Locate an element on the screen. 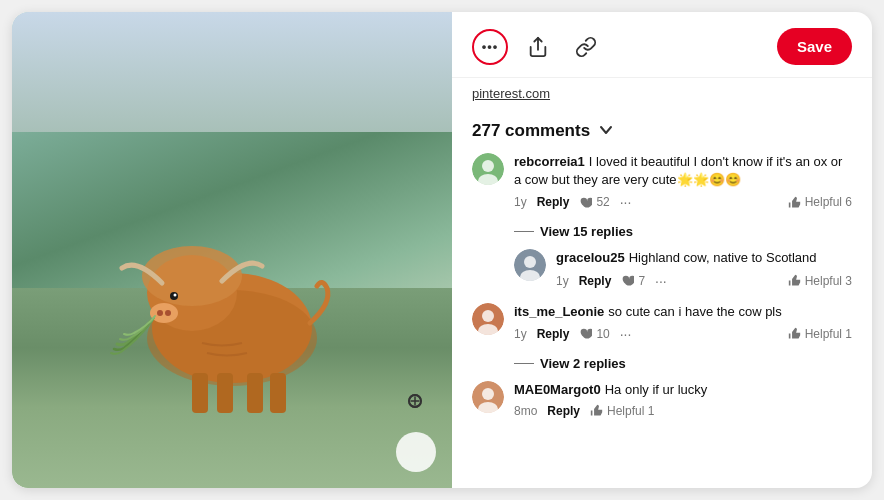 Image resolution: width=884 pixels, height=500 pixels. view-replies-button: View 15 replies is located at coordinates (683, 232).